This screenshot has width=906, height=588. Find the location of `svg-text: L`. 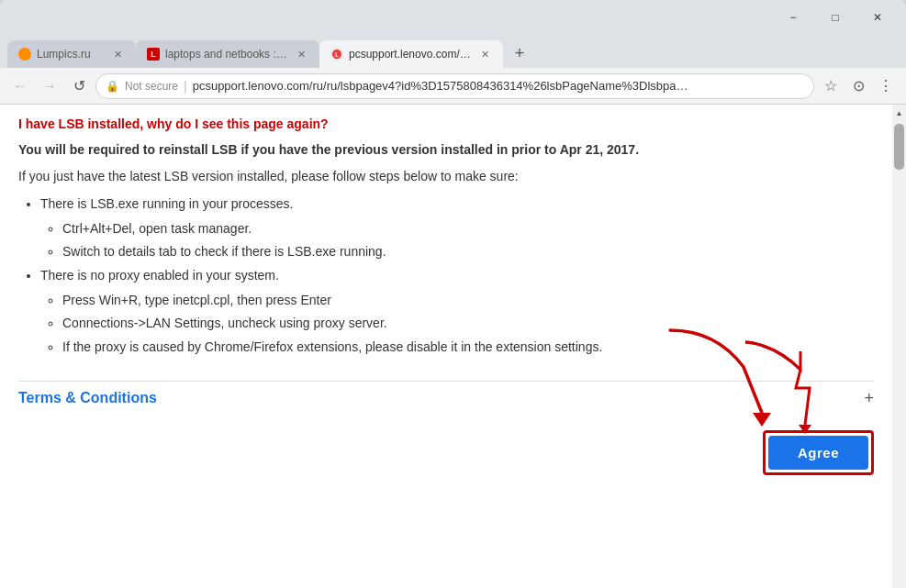

svg-text: L is located at coordinates (337, 55).